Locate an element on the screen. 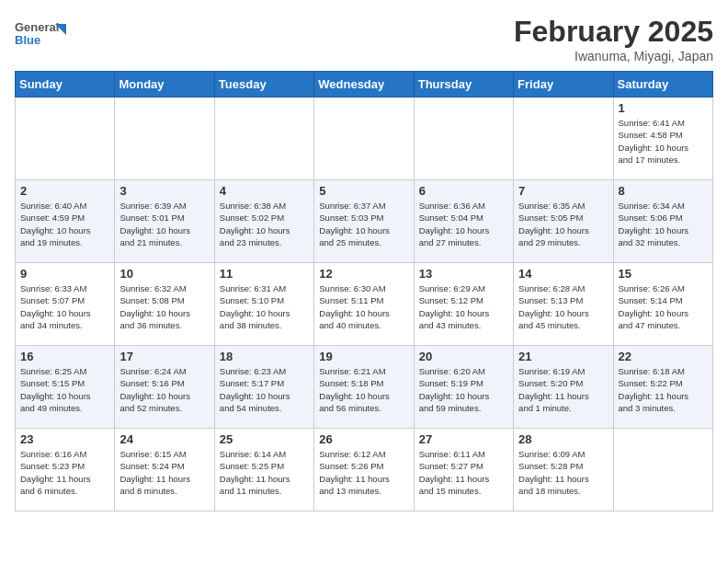 Image resolution: width=728 pixels, height=563 pixels. title-block: February 2025 Iwanuma, Miyagi, Japan is located at coordinates (614, 39).